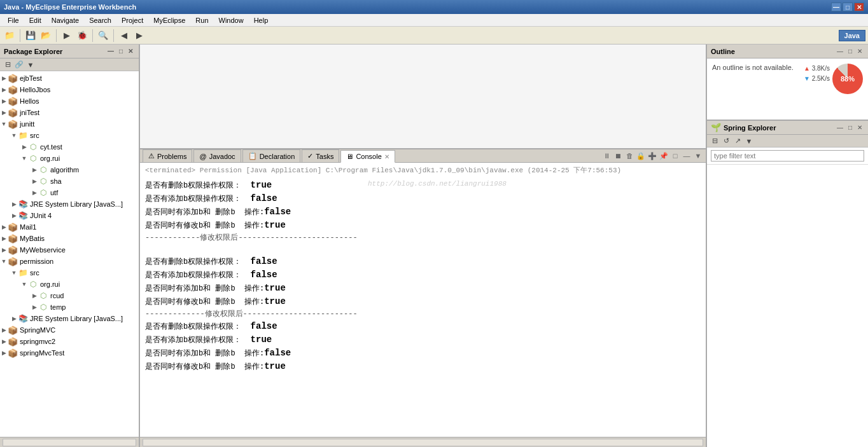 This screenshot has height=447, width=868. Describe the element at coordinates (69, 307) in the screenshot. I see `tree-item-temp: ▶ ⬡ temp` at that location.